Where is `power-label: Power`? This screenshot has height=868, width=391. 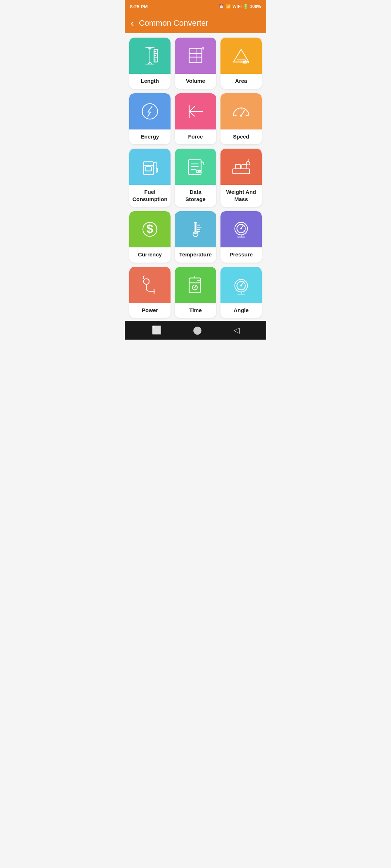 power-label: Power is located at coordinates (150, 311).